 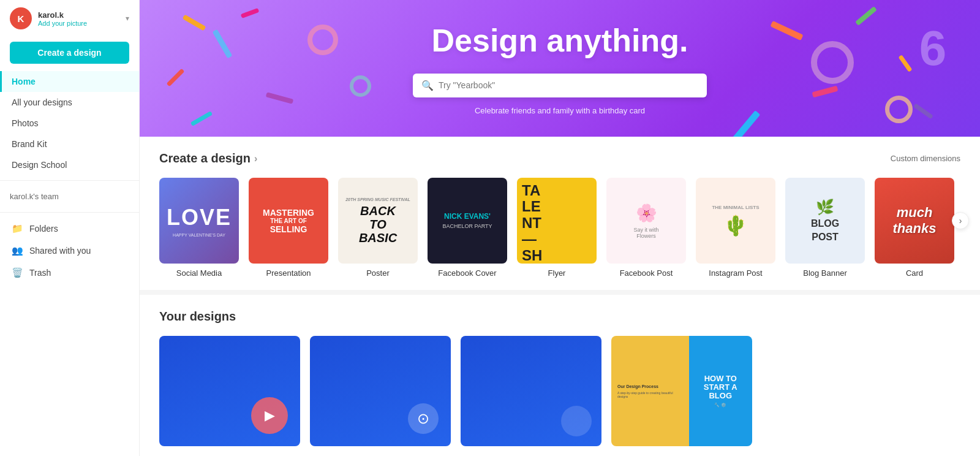 I want to click on sidebar-item-design-school: Design School, so click(x=70, y=165).